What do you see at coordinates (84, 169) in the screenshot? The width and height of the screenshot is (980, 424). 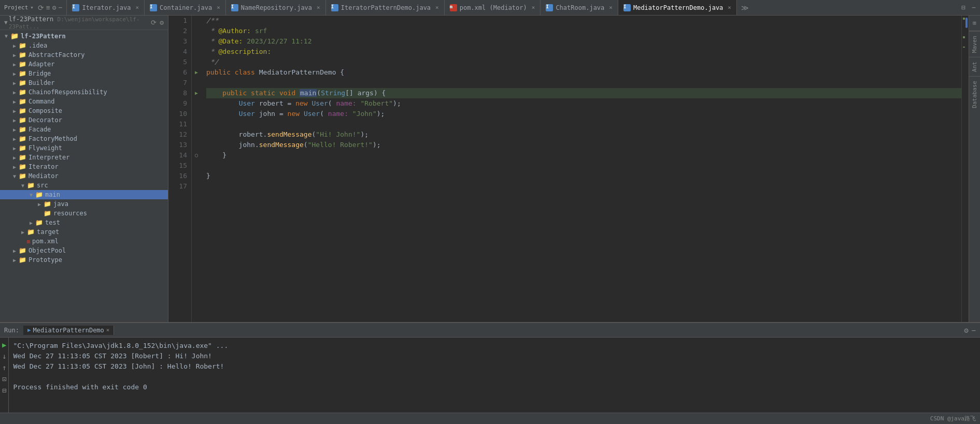 I see `project-sidebar: ▼ lf-23Pattern D:\wenjian\workspace\lf-2…` at bounding box center [84, 169].